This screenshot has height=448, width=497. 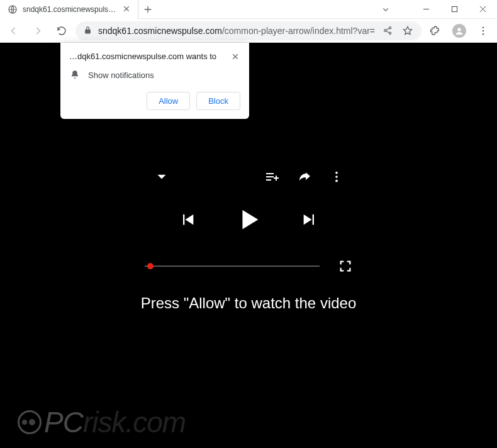 What do you see at coordinates (248, 177) in the screenshot?
I see `player-top-row` at bounding box center [248, 177].